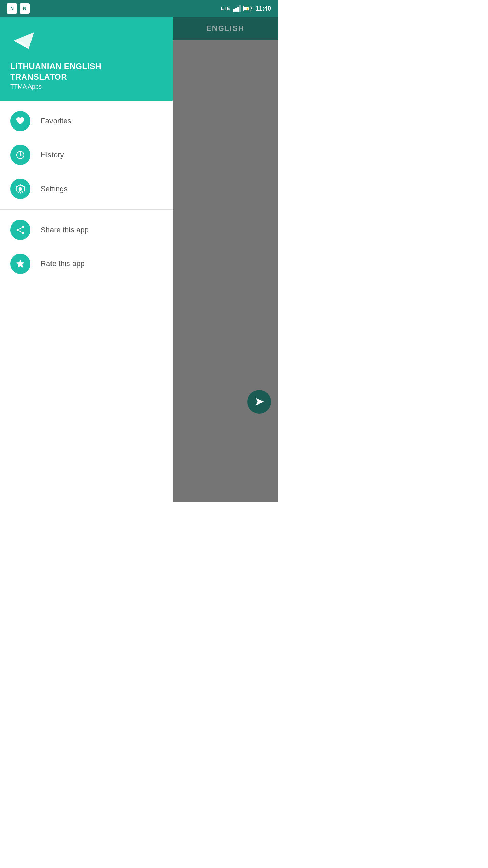  I want to click on drawer-item-history: History, so click(86, 155).